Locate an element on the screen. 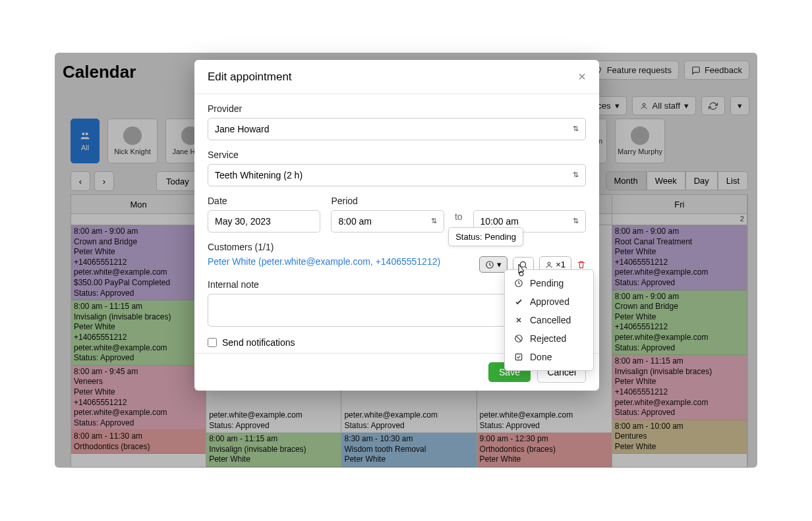  period-label: Period is located at coordinates (388, 201).